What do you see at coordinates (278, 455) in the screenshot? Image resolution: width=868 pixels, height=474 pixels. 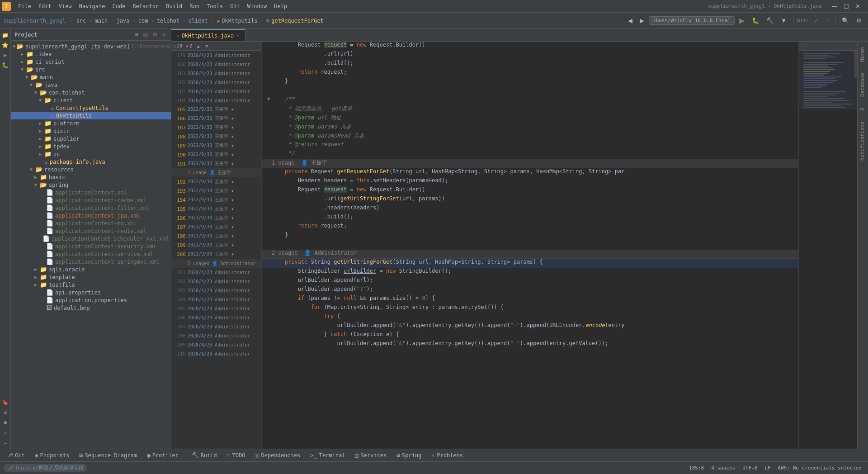 I see `bottom-tab-dependencies: ⧖ Dependencies` at bounding box center [278, 455].